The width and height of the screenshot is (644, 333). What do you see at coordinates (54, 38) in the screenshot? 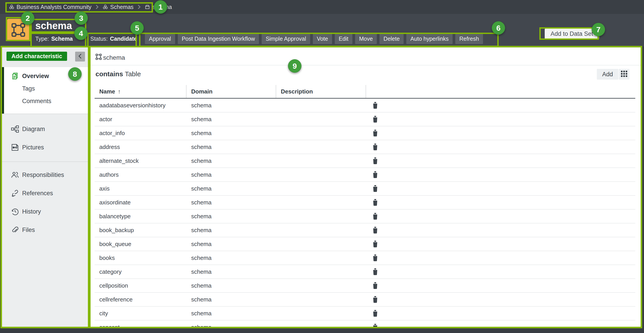
I see `asset-type: Type:Schema` at bounding box center [54, 38].